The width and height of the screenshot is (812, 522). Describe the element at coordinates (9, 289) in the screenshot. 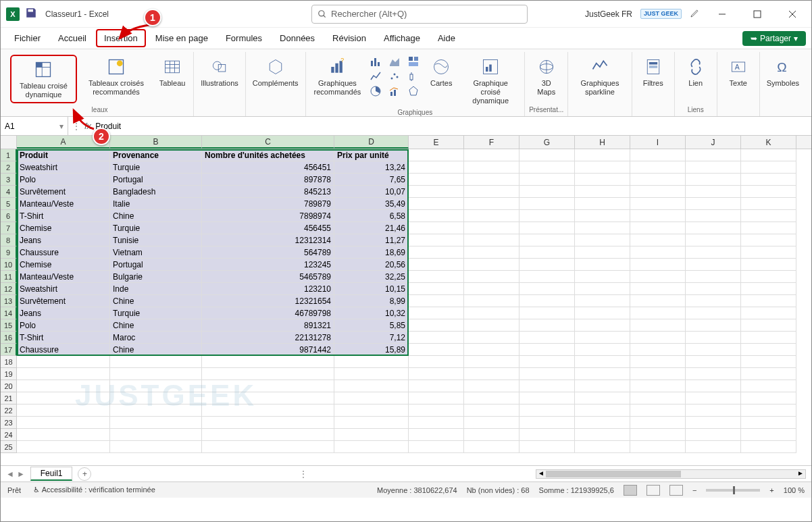

I see `row-header: 12` at that location.